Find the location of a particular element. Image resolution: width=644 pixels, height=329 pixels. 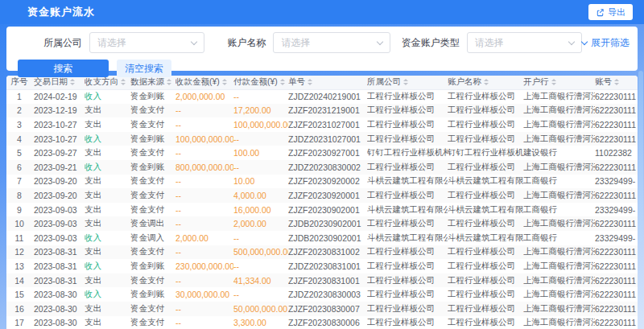

account-type-select-placeholder: 请选择 is located at coordinates (489, 43).